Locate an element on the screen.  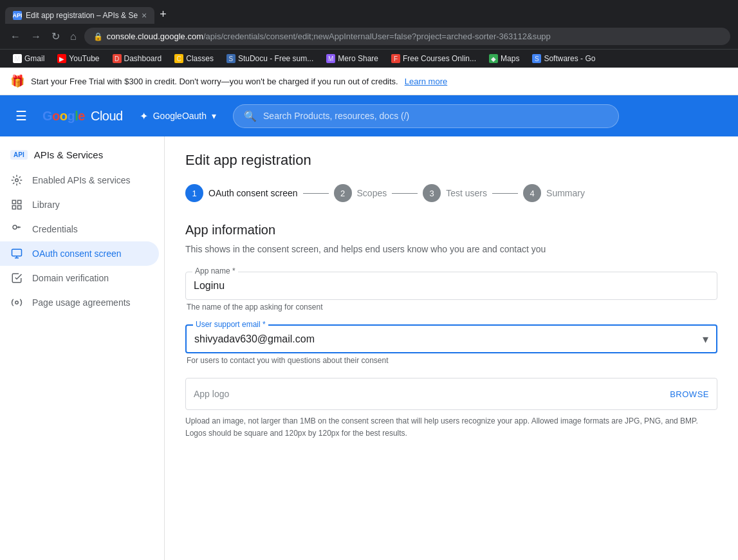
new-tab-button: + is located at coordinates (163, 14).